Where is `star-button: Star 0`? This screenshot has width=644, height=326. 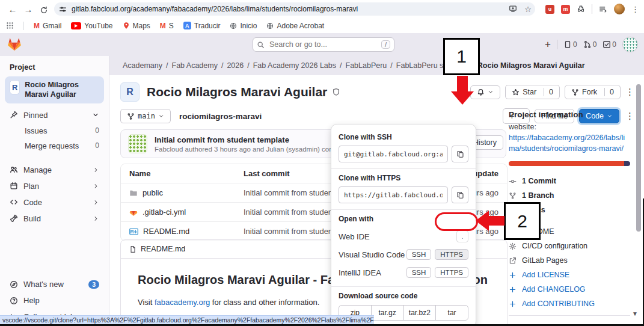 star-button: Star 0 is located at coordinates (533, 92).